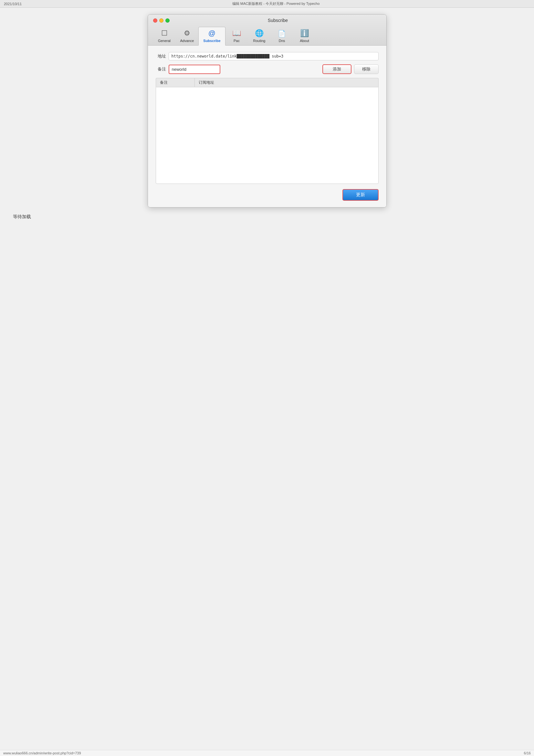 Image resolution: width=534 pixels, height=756 pixels. What do you see at coordinates (175, 83) in the screenshot?
I see `table-col-note: 备注` at bounding box center [175, 83].